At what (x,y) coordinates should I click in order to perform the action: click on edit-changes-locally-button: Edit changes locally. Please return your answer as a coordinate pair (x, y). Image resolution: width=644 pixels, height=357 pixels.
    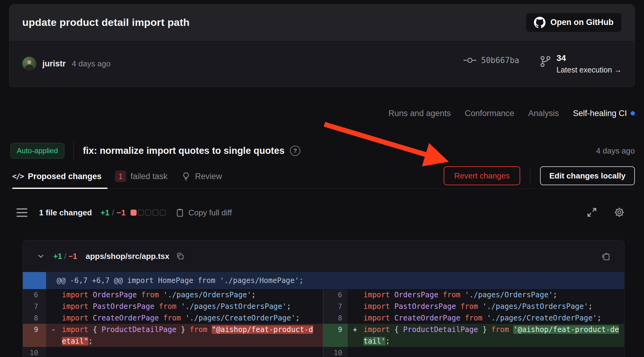
    Looking at the image, I should click on (587, 176).